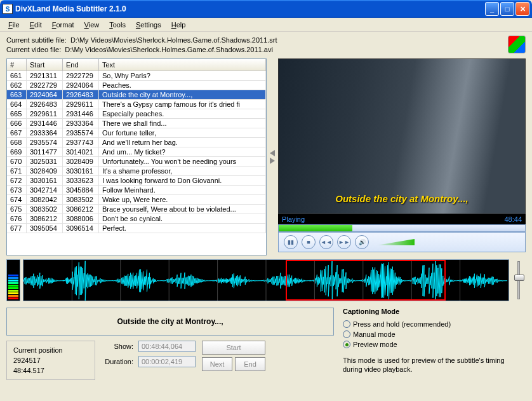  What do you see at coordinates (183, 209) in the screenshot?
I see `cell-text: Brace yourself, Were about to be violate…` at bounding box center [183, 209].